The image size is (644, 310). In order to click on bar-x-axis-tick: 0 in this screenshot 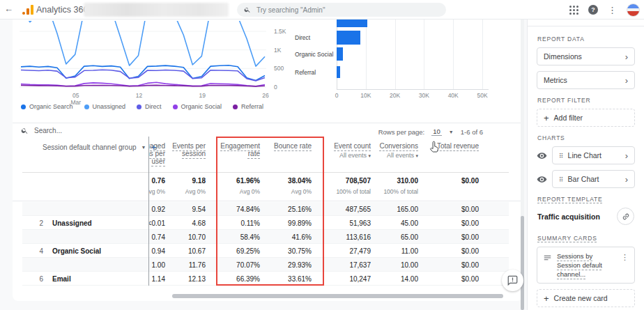, I will do `click(337, 95)`.